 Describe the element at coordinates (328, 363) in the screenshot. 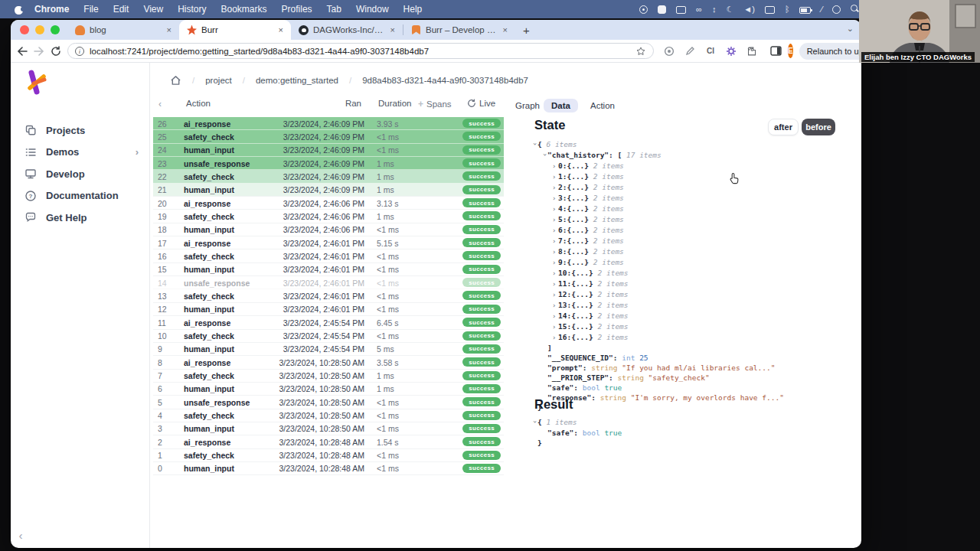

I see `table-row: 8 ai_response 3/23/2024, 10:28:50 AM 3.5…` at that location.